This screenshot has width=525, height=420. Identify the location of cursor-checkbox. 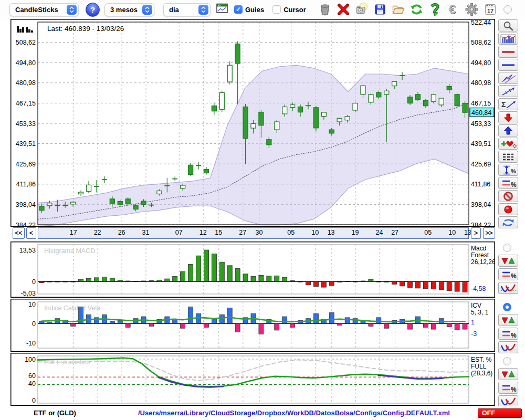
(277, 9).